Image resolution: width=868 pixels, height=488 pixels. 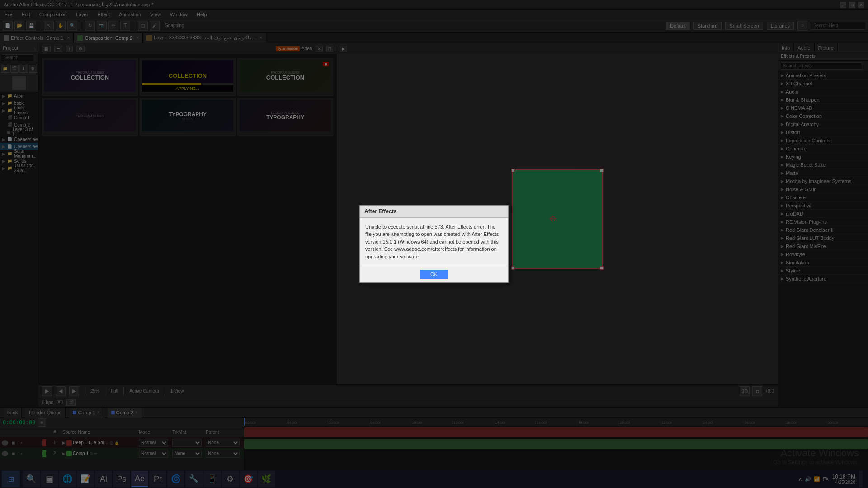 What do you see at coordinates (434, 274) in the screenshot?
I see `dialog-footer: OK` at bounding box center [434, 274].